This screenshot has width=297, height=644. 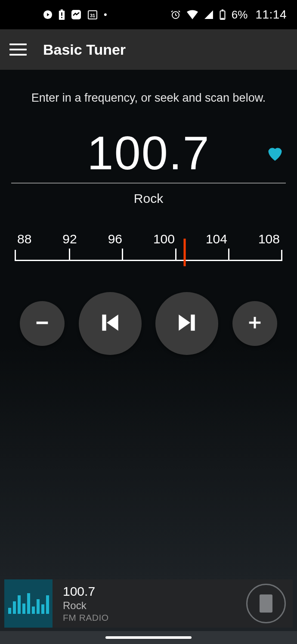 I want to click on frequency-field-wrap, so click(x=148, y=154).